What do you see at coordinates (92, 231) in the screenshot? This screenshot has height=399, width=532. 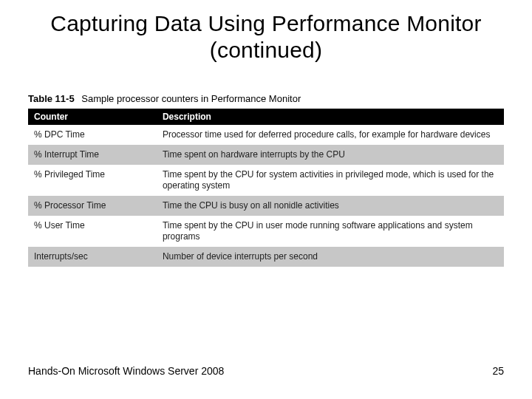 I see `cell-counter: % User Time` at bounding box center [92, 231].